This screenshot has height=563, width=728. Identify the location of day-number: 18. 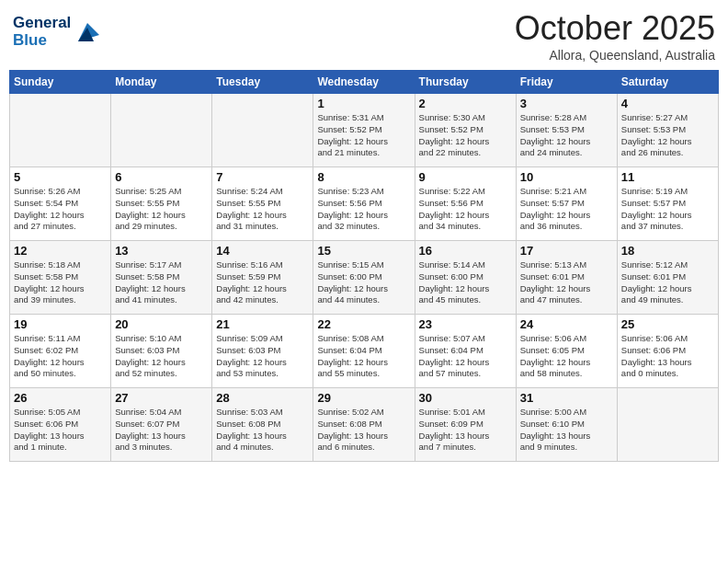
(667, 250).